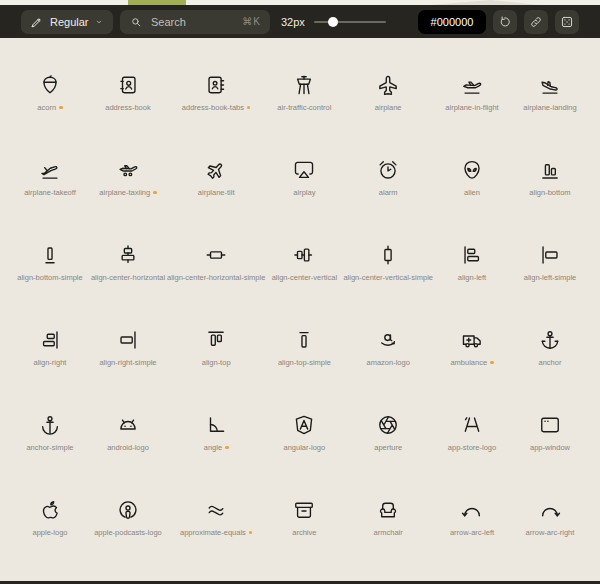 The height and width of the screenshot is (584, 600). What do you see at coordinates (304, 85) in the screenshot?
I see `air-traffic-control-icon` at bounding box center [304, 85].